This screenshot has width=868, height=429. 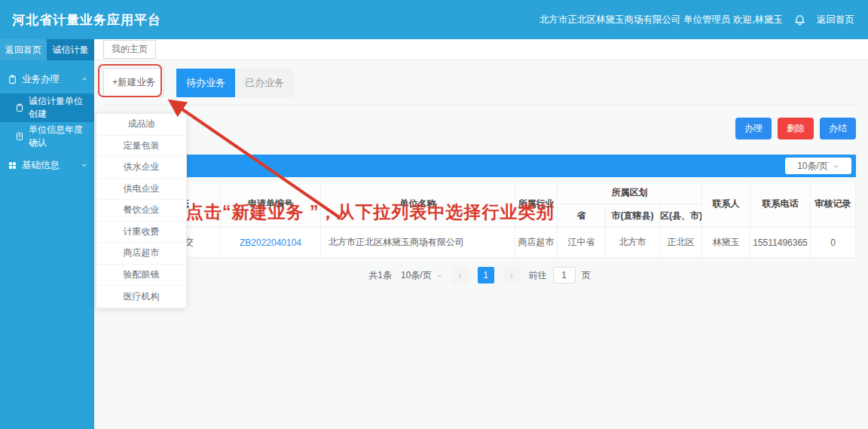 What do you see at coordinates (416, 276) in the screenshot?
I see `pagination-page-size-value: 10条/页` at bounding box center [416, 276].